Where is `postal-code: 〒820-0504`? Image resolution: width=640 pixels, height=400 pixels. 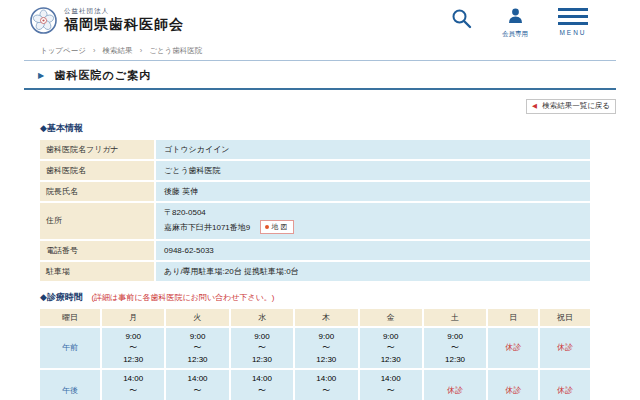
postal-code: 〒820-0504 is located at coordinates (373, 214).